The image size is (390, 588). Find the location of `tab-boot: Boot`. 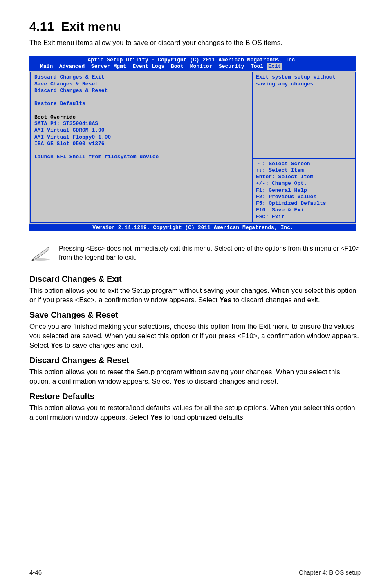

tab-boot: Boot is located at coordinates (177, 66).